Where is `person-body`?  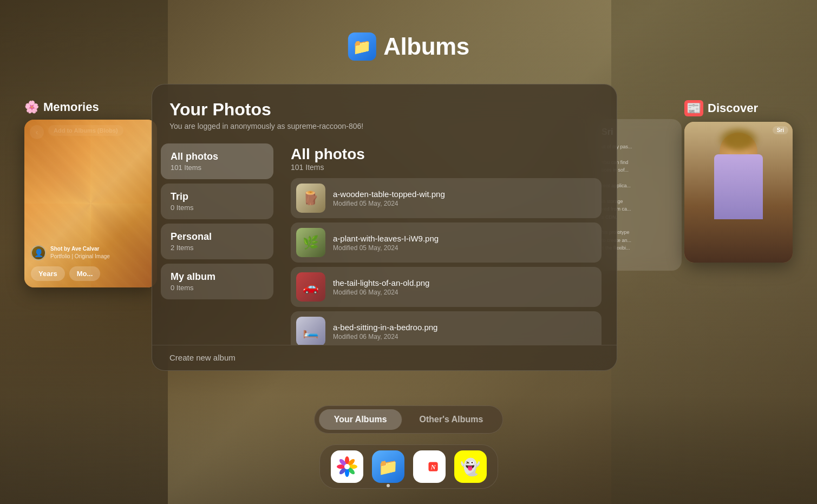 person-body is located at coordinates (738, 187).